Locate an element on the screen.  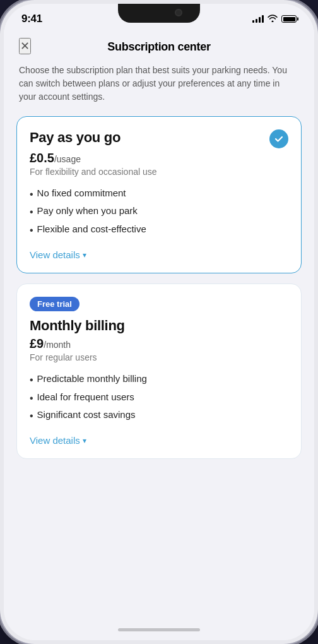
list-item: Significant cost savings is located at coordinates (159, 416).